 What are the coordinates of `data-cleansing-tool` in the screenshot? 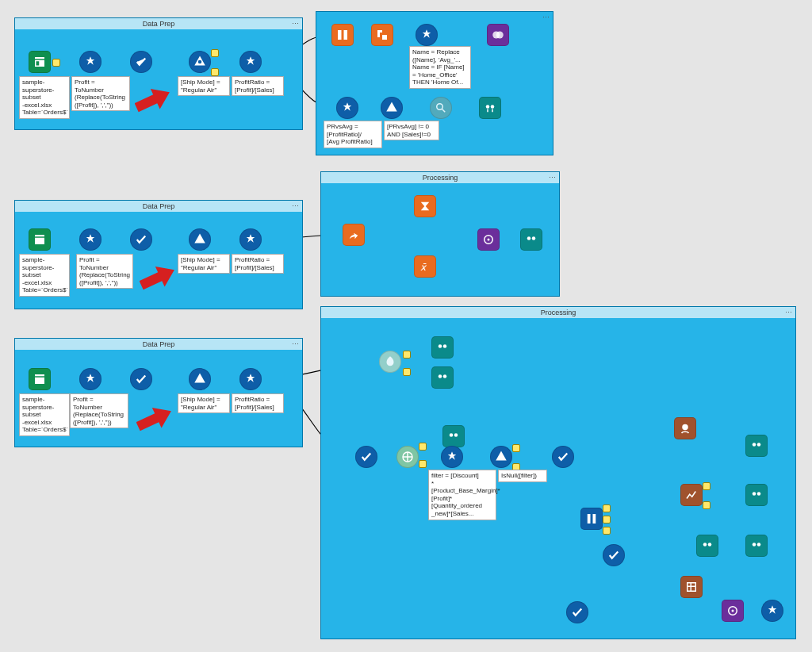 It's located at (390, 362).